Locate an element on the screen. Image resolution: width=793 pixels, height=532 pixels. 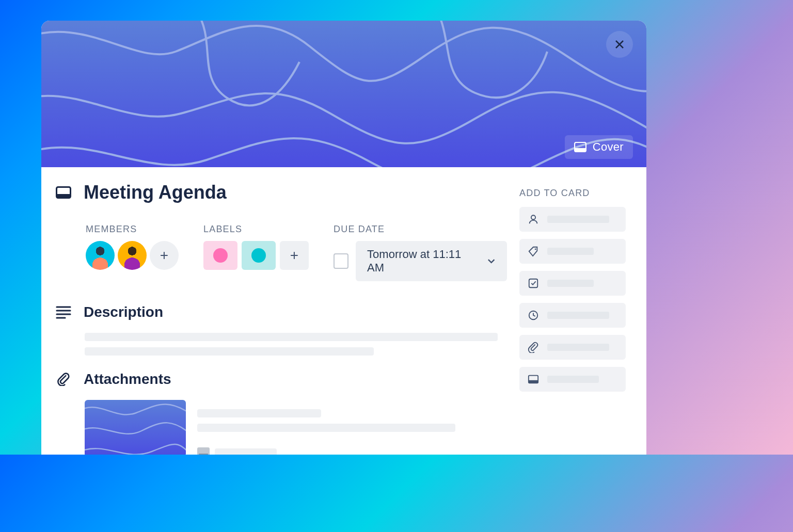
attachment-icon is located at coordinates (64, 379).